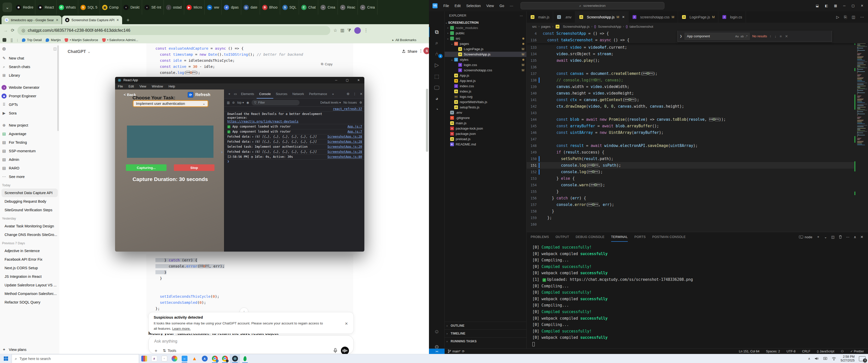 The width and height of the screenshot is (868, 363). I want to click on cast-icon, so click(825, 359).